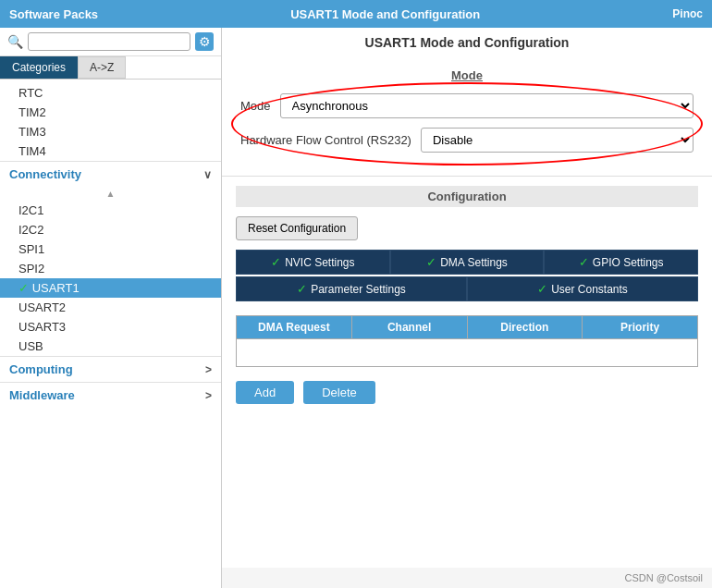  I want to click on tab-categories: Categories, so click(39, 67).